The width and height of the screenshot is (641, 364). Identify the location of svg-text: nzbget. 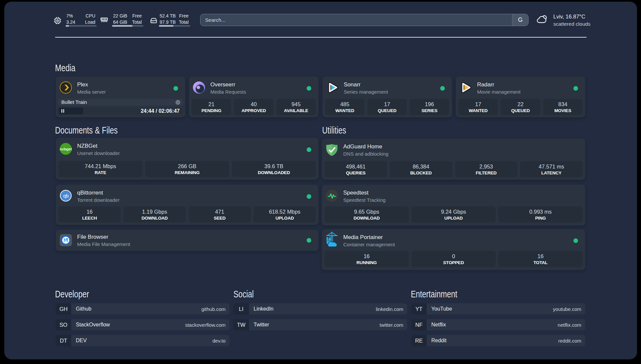
(66, 149).